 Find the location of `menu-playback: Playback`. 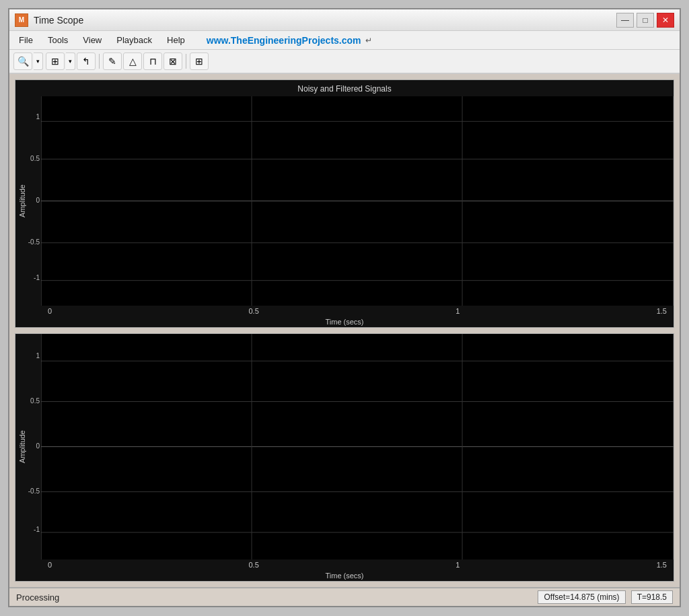

menu-playback: Playback is located at coordinates (135, 40).